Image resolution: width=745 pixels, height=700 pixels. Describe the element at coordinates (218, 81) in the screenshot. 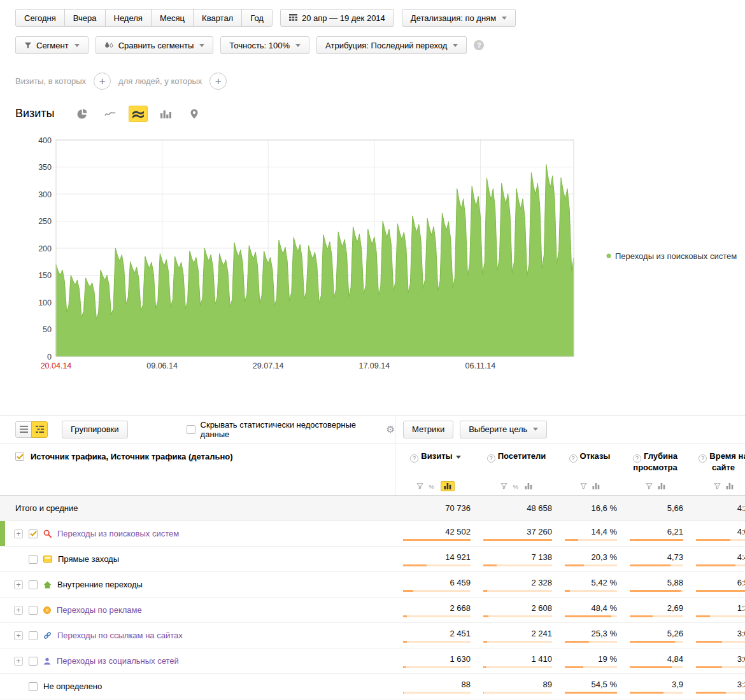

I see `add-people-condition-button: +` at that location.